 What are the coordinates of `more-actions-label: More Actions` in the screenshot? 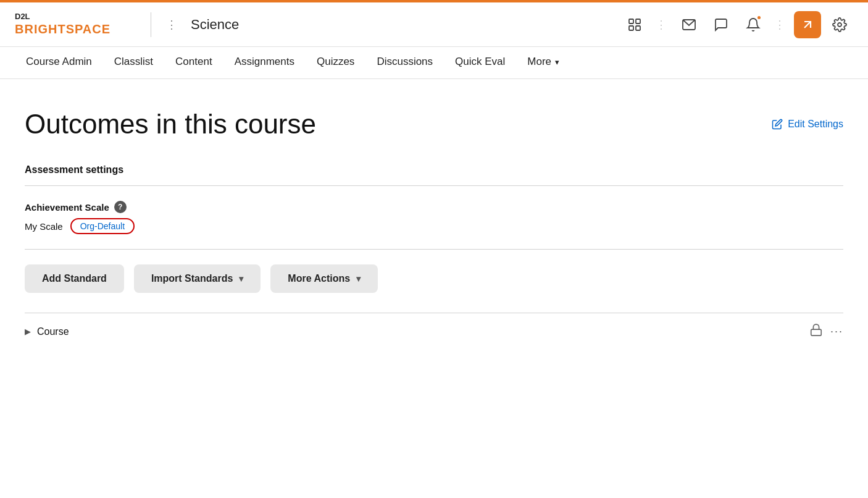 It's located at (319, 279).